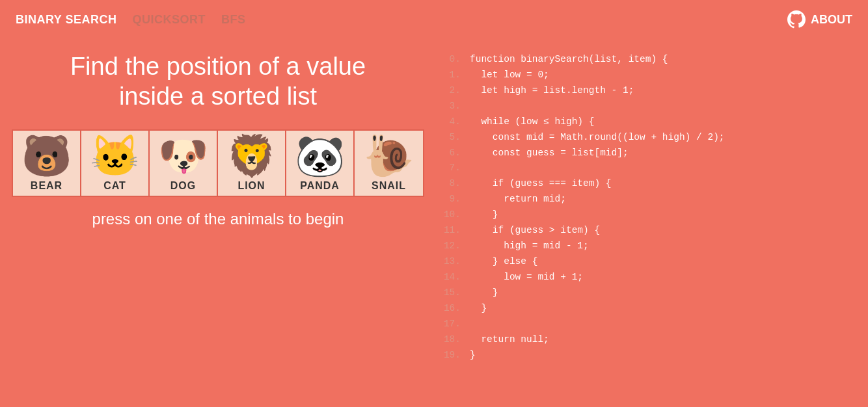  What do you see at coordinates (452, 309) in the screenshot?
I see `line-number: 16.` at bounding box center [452, 309].